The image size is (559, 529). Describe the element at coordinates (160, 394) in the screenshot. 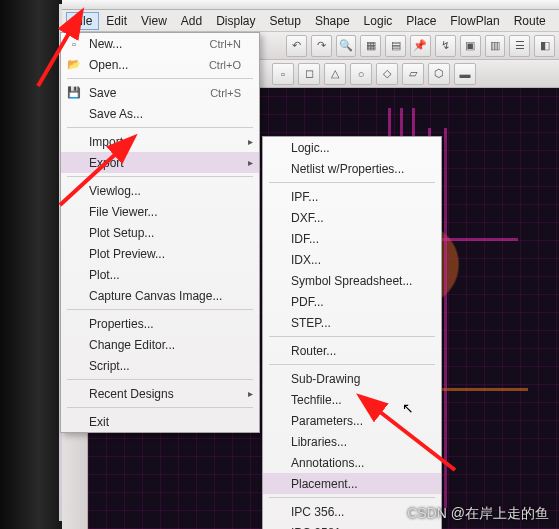

I see `file-recent: Recent Designs` at that location.